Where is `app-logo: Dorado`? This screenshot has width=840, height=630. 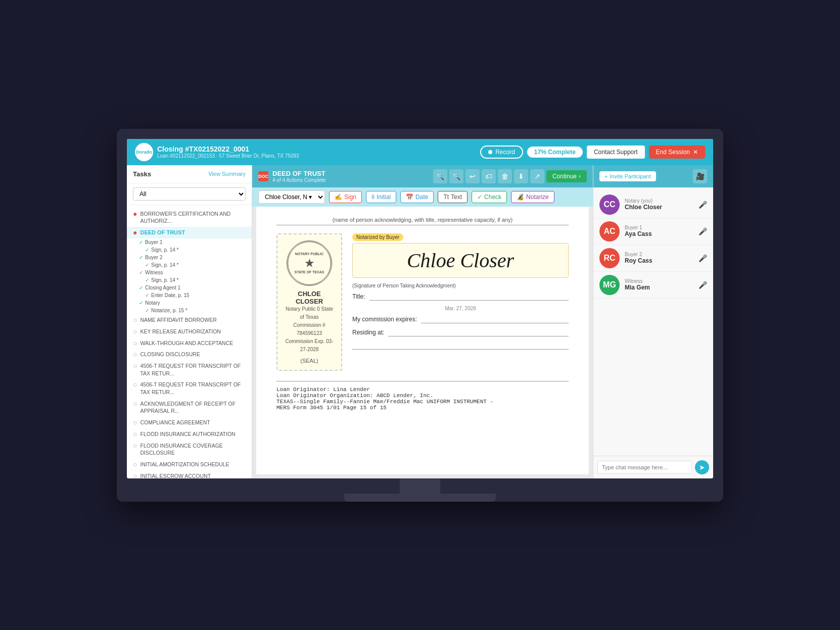 app-logo: Dorado is located at coordinates (144, 152).